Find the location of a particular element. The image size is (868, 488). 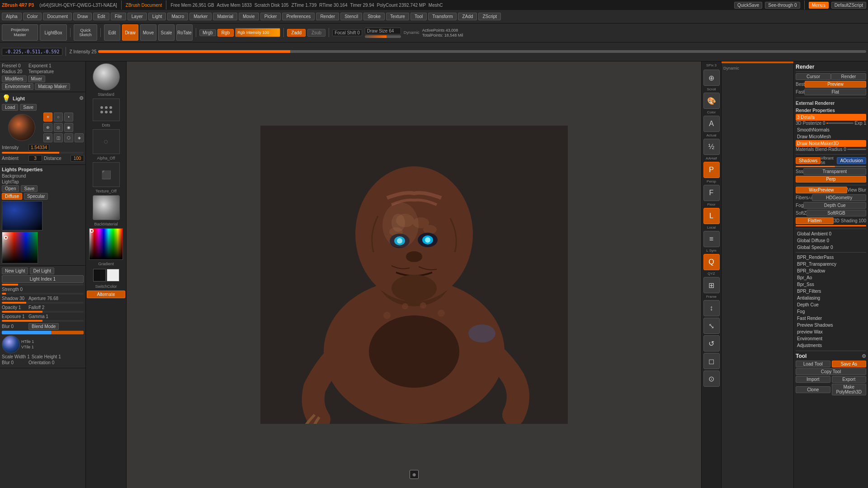

light-icon-6: ◉ is located at coordinates (69, 127).